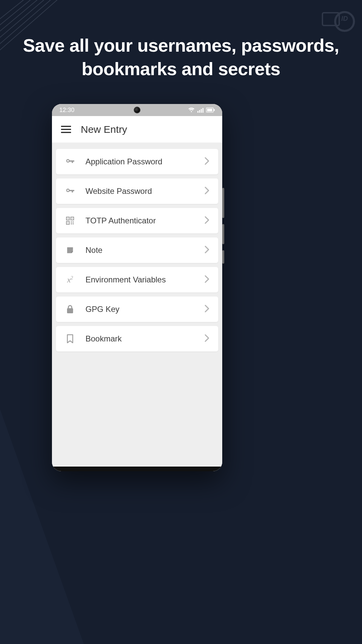 The height and width of the screenshot is (644, 362). Describe the element at coordinates (137, 191) in the screenshot. I see `entry-website-password: Website Password` at that location.